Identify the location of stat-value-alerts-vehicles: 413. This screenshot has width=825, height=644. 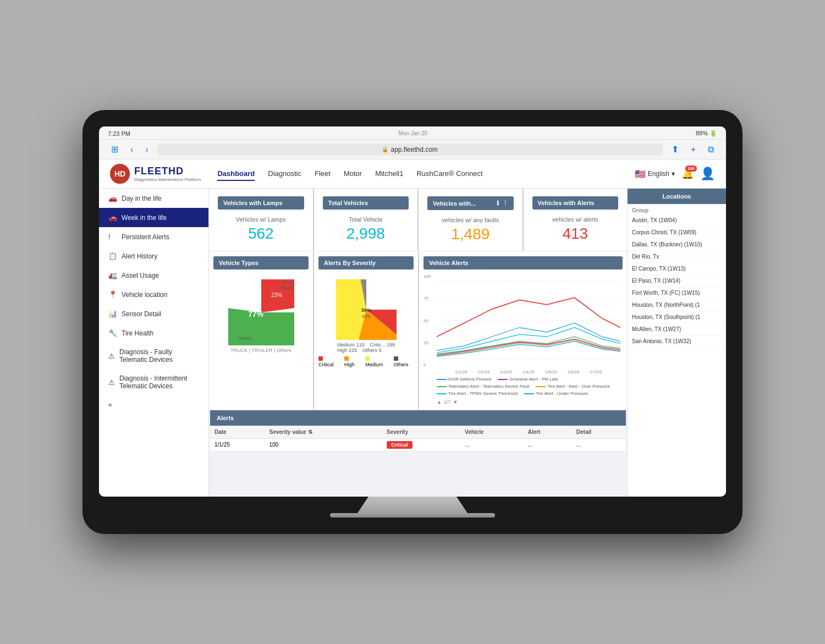
(575, 234).